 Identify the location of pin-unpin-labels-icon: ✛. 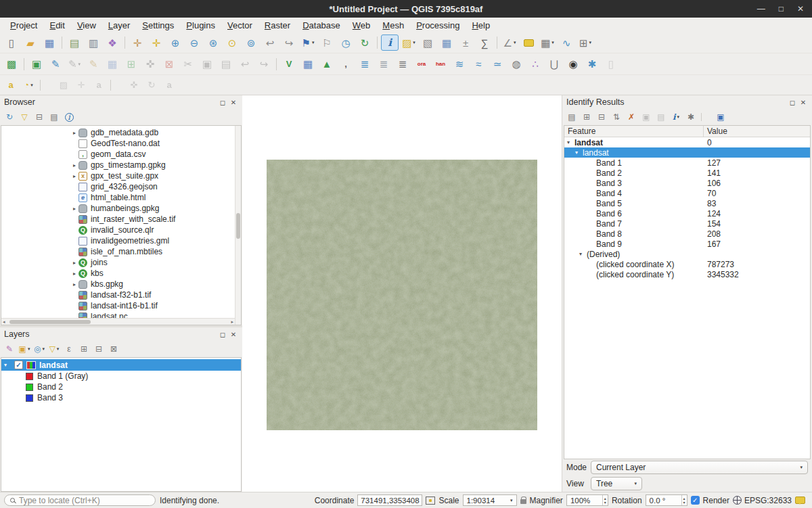
(81, 85).